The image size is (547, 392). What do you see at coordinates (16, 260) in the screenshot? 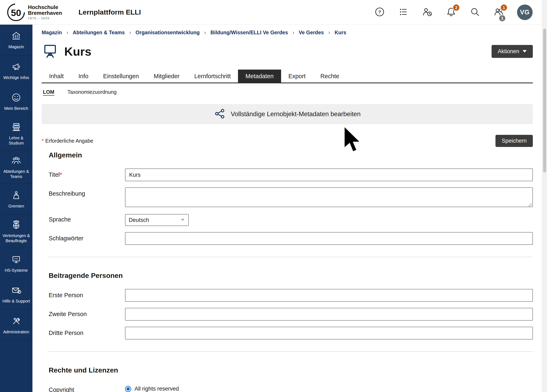
I see `monitor-icon` at bounding box center [16, 260].